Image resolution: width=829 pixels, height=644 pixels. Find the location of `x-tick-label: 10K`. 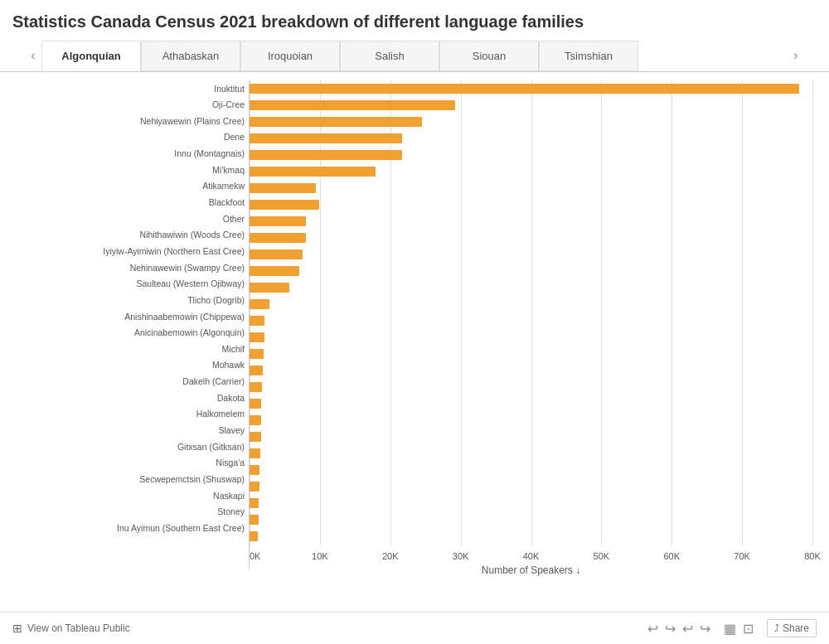

x-tick-label: 10K is located at coordinates (320, 556).